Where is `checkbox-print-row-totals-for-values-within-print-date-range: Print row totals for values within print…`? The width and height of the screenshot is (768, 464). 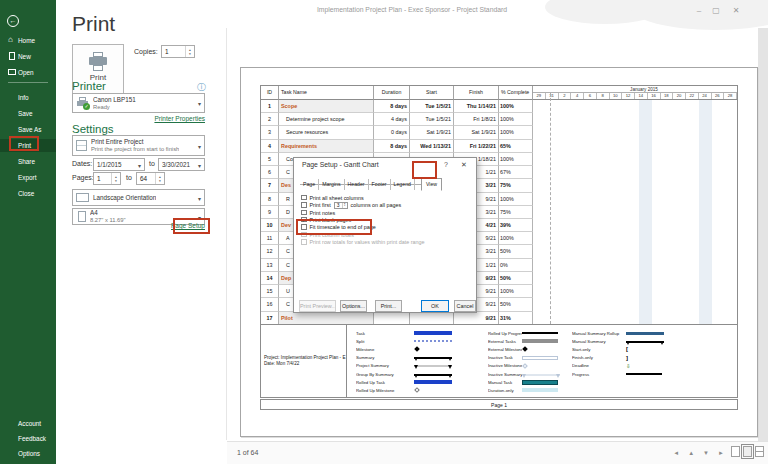 checkbox-print-row-totals-for-values-within-print-date-range: Print row totals for values within print… is located at coordinates (363, 242).